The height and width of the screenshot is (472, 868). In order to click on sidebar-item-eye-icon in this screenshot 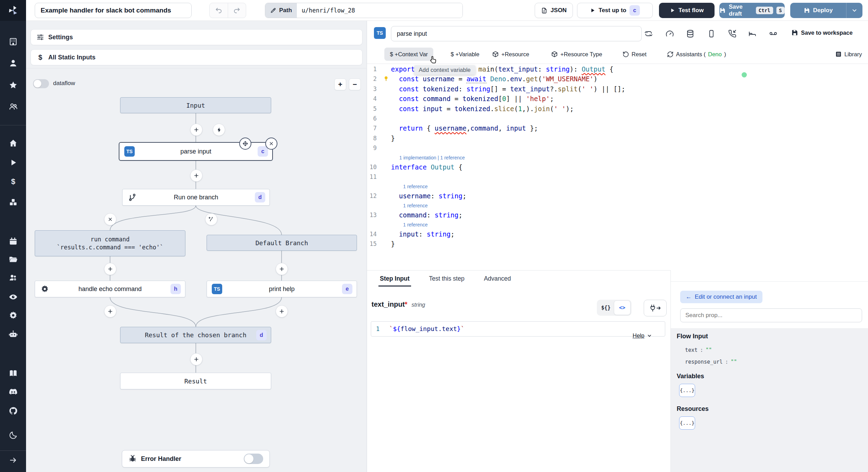, I will do `click(13, 297)`.